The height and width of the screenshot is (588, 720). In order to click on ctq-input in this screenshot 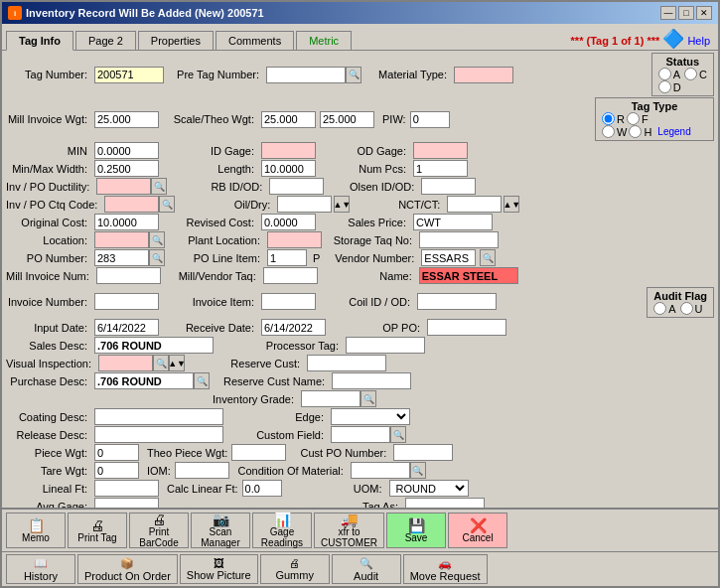, I will do `click(131, 205)`.